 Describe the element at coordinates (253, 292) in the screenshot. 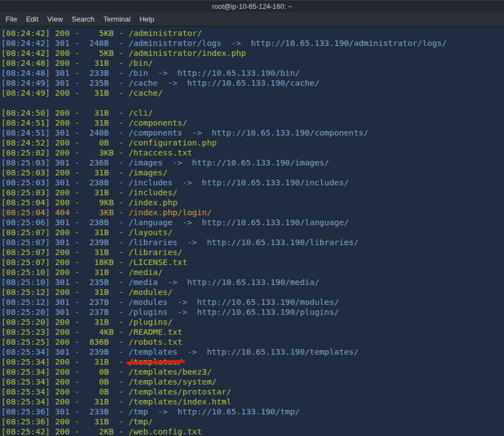

I see `terminal-line: [08:25:12] 200 - 31B - /modules/` at that location.